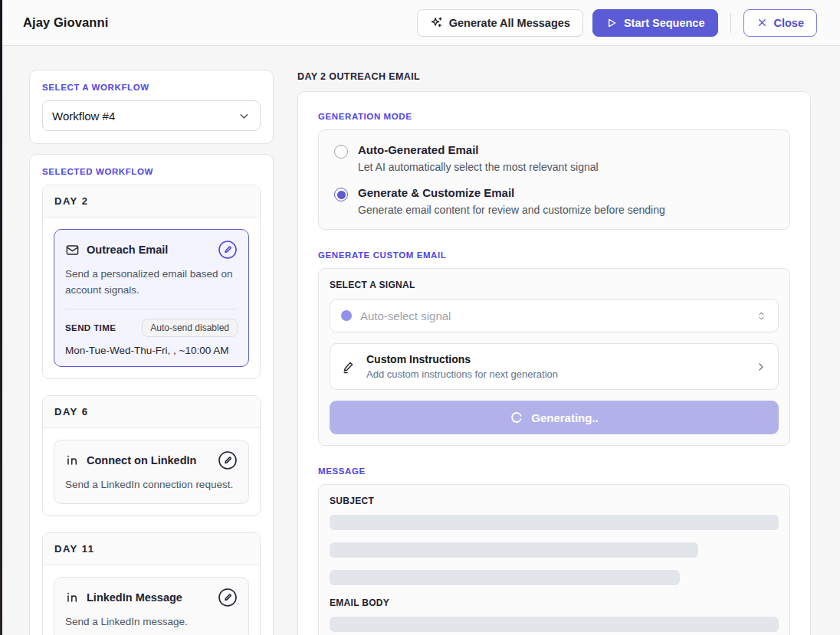 The height and width of the screenshot is (635, 840). Describe the element at coordinates (554, 471) in the screenshot. I see `message-heading: MESSAGE` at that location.